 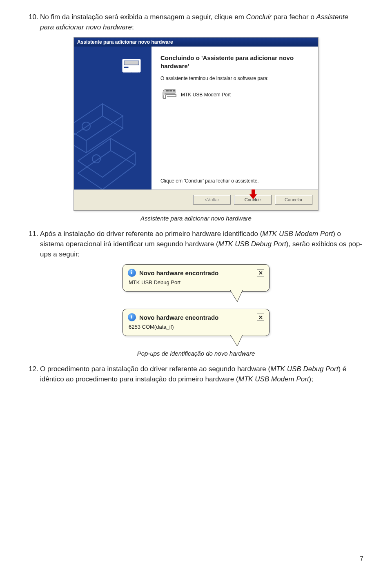 What do you see at coordinates (196, 354) in the screenshot?
I see `figure-caption-2: Pop-ups de identificação do novo hardwar…` at bounding box center [196, 354].